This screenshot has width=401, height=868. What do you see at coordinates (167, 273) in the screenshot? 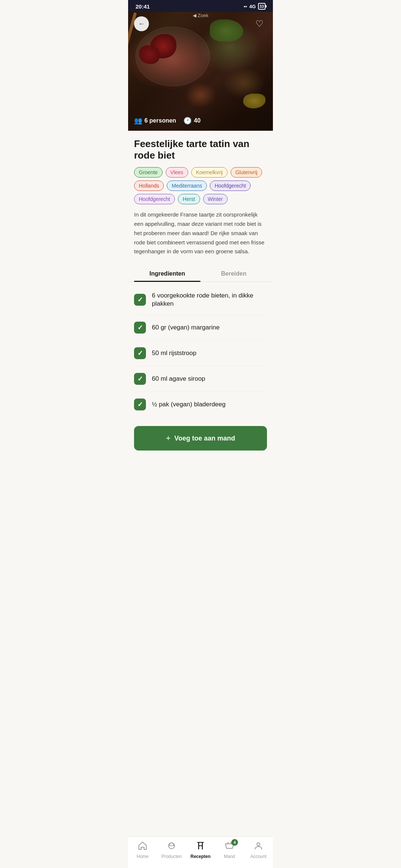
I see `tab-ingredienten: Ingredienten` at bounding box center [167, 273].